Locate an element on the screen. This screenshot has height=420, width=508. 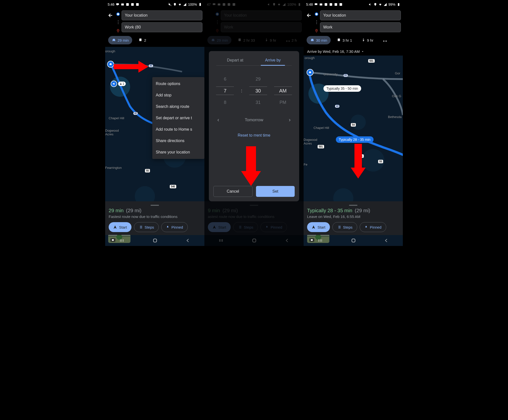
mode-drive-chip: 30 min is located at coordinates (318, 40).